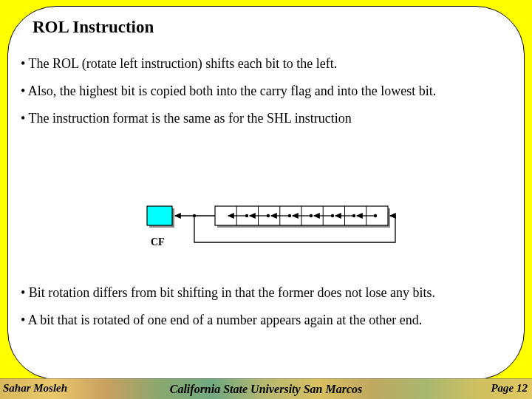 This screenshot has width=532, height=399. I want to click on footer-page: Page 12, so click(509, 389).